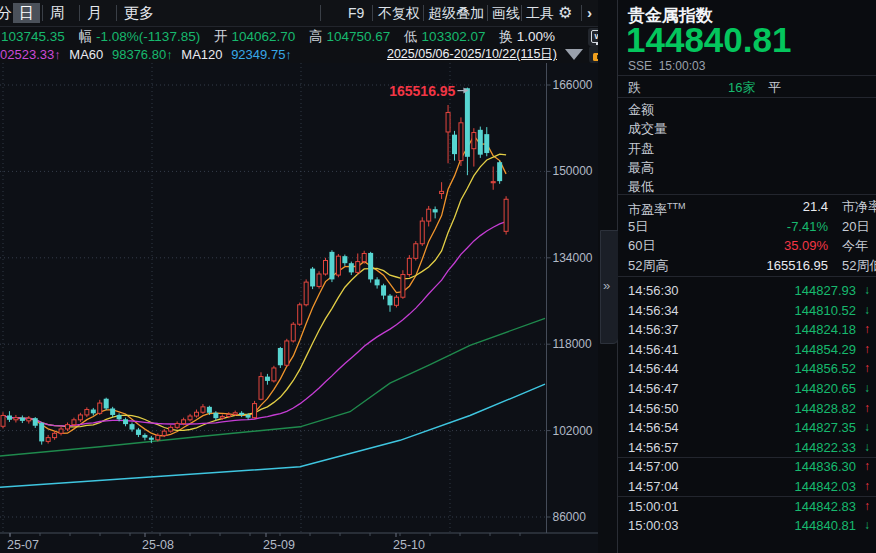  Describe the element at coordinates (747, 168) in the screenshot. I see `stat-row: 最高` at that location.